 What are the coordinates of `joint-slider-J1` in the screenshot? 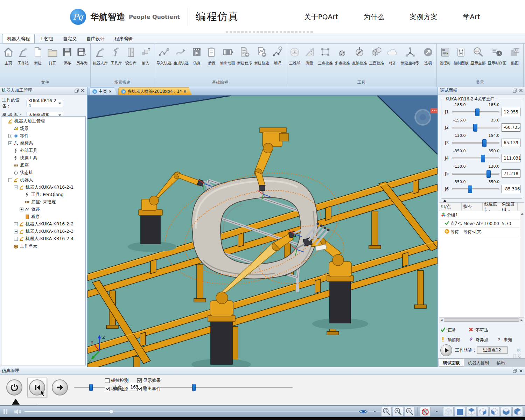 It's located at (476, 112).